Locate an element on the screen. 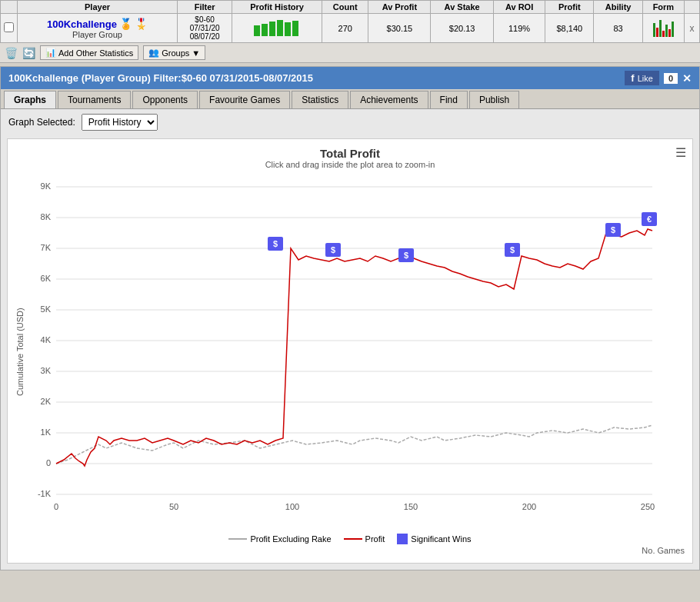 The height and width of the screenshot is (602, 700). chart-legend: Profit Excluding Rake Profit Significant… is located at coordinates (350, 539).